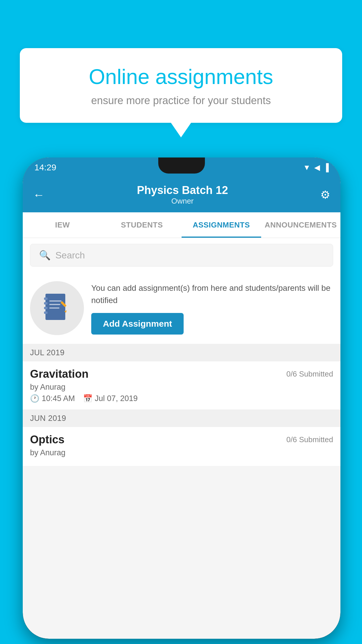  Describe the element at coordinates (47, 440) in the screenshot. I see `assignment-name-2: Optics` at that location.